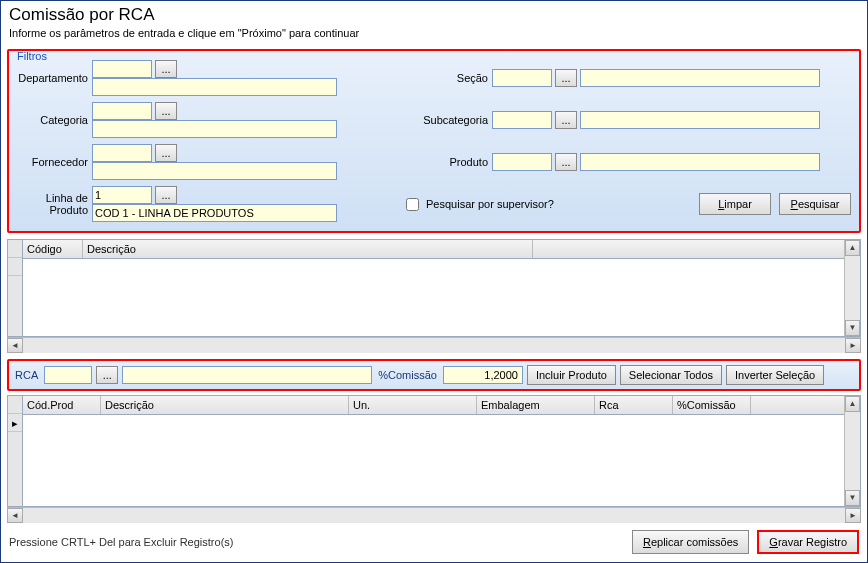 Image resolution: width=868 pixels, height=563 pixels. Describe the element at coordinates (735, 204) in the screenshot. I see `limpar-button: Limpar` at that location.